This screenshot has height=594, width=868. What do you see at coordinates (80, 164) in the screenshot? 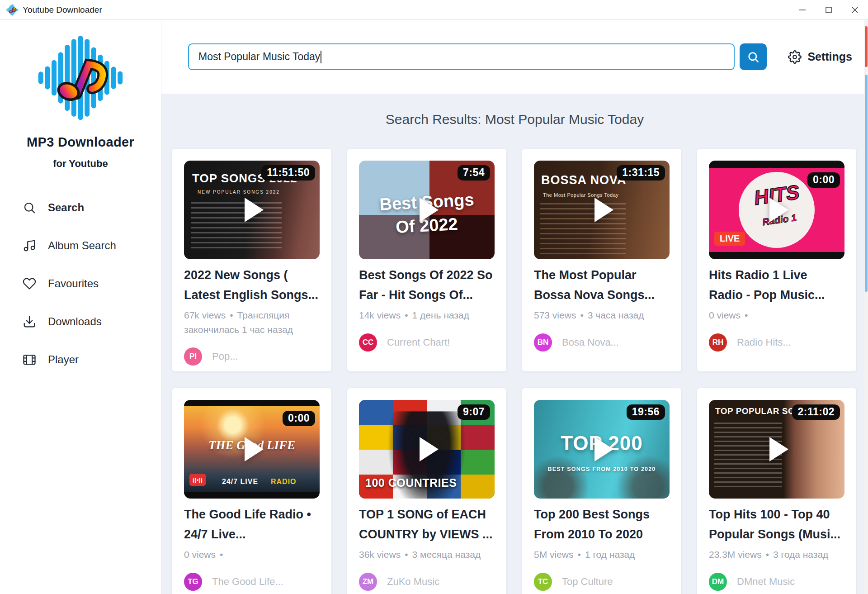
I see `app-subtitle: for Youtube` at bounding box center [80, 164].